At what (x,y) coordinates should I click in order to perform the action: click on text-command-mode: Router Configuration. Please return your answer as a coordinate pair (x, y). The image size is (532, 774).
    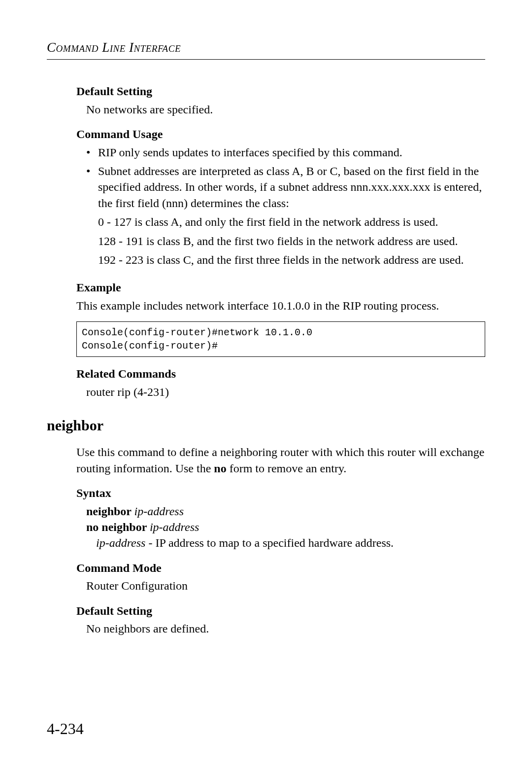
    Looking at the image, I should click on (286, 586).